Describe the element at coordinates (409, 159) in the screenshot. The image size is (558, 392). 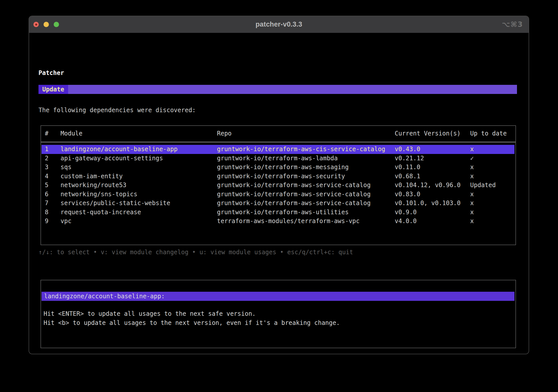
I see `row-version: v0.21.12` at that location.